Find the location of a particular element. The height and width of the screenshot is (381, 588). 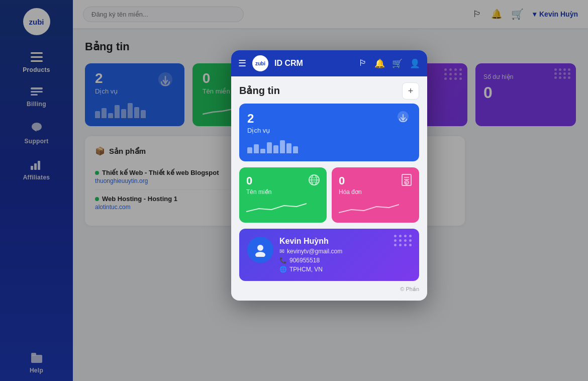

popup-stats-two: 0 Tên miền $ is located at coordinates (329, 195).